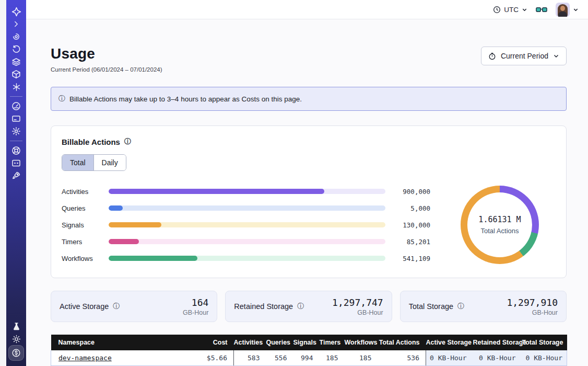 The image size is (588, 366). What do you see at coordinates (84, 306) in the screenshot?
I see `active-storage-label: Active Storage` at bounding box center [84, 306].